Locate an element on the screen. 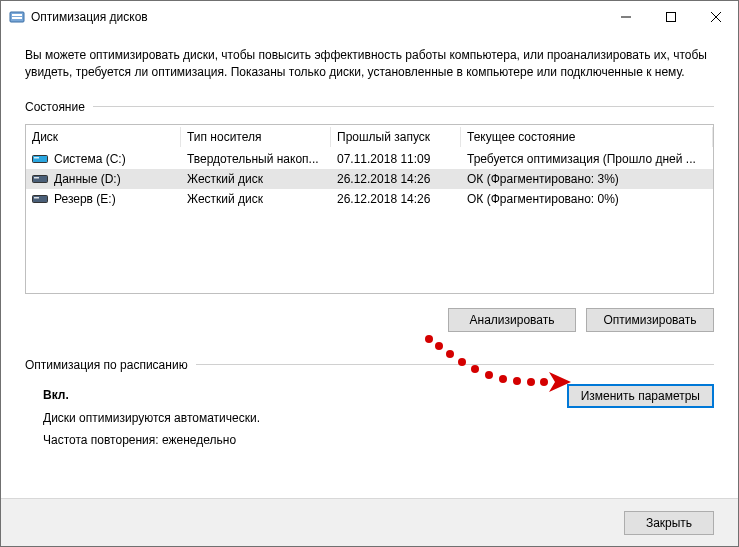 The image size is (739, 547). description-text: Вы можете оптимизировать диски, чтобы по… is located at coordinates (370, 64).